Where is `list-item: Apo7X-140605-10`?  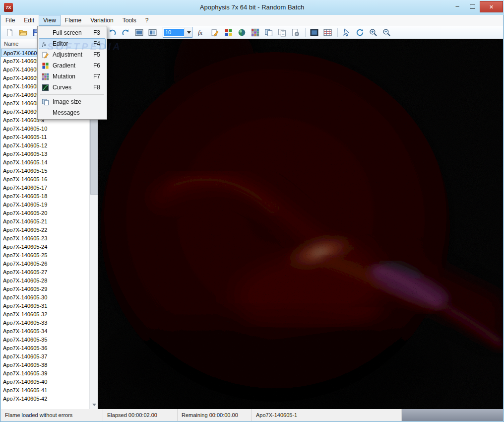 list-item: Apo7X-140605-10 is located at coordinates (45, 129).